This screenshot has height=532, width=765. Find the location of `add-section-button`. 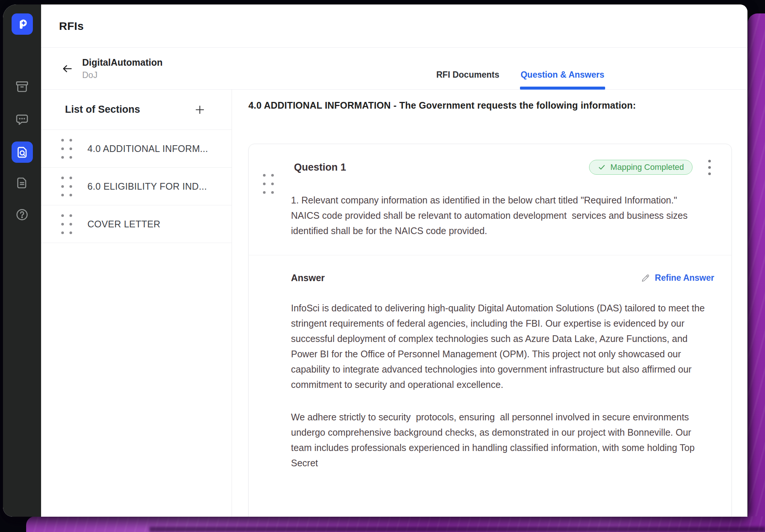

add-section-button is located at coordinates (200, 110).